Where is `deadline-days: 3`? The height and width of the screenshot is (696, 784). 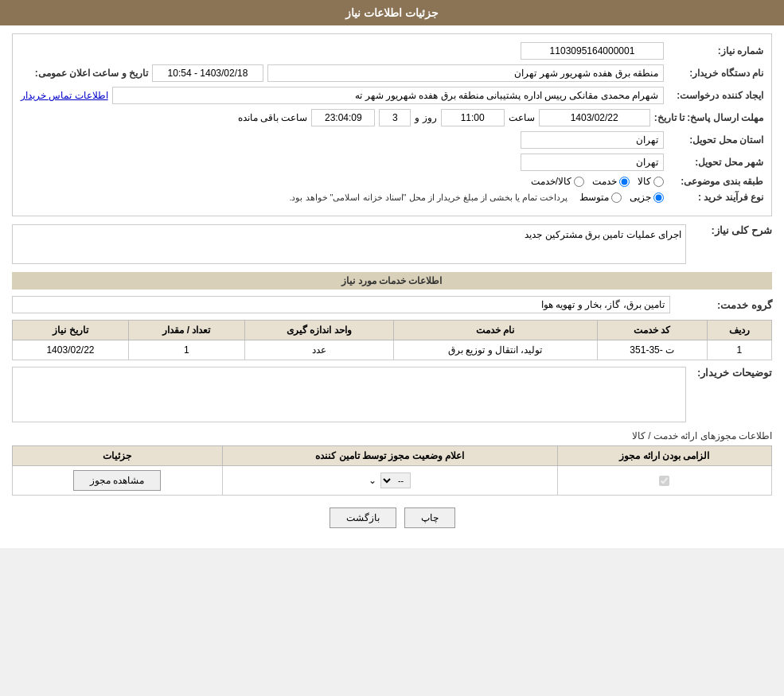 deadline-days: 3 is located at coordinates (395, 118).